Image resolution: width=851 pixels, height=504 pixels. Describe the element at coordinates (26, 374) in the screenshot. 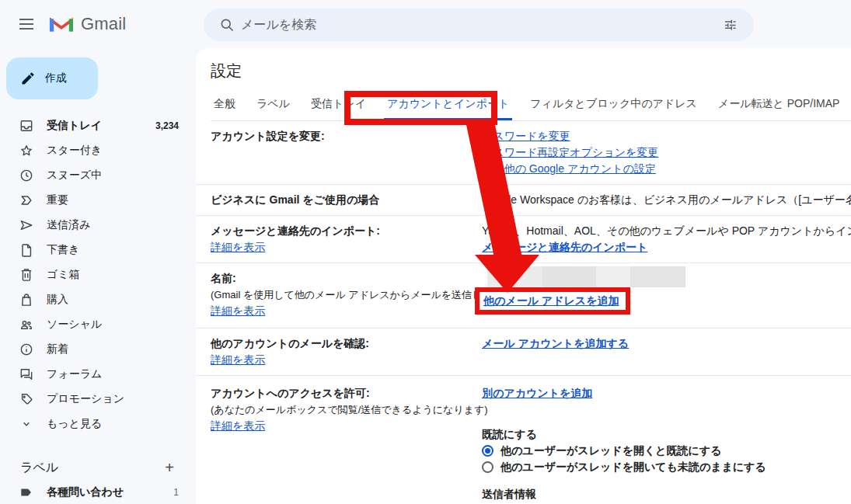

I see `forum-chat-icon` at that location.